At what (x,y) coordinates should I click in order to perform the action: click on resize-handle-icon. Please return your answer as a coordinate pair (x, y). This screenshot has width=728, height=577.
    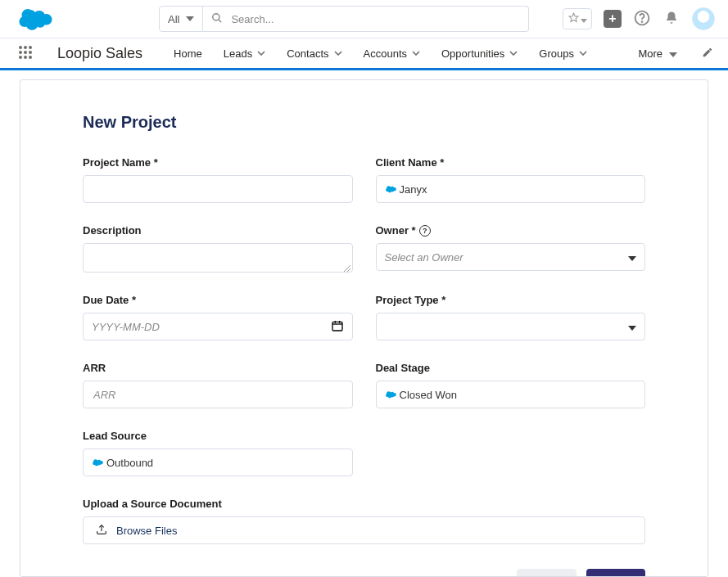
    Looking at the image, I should click on (346, 266).